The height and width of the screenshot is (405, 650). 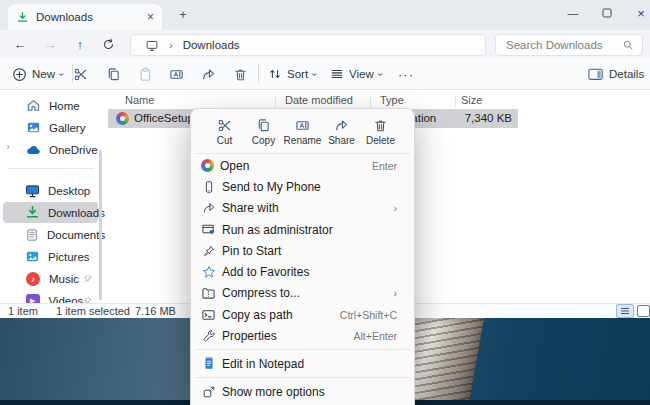 What do you see at coordinates (250, 336) in the screenshot?
I see `menu-item-label: Properties` at bounding box center [250, 336].